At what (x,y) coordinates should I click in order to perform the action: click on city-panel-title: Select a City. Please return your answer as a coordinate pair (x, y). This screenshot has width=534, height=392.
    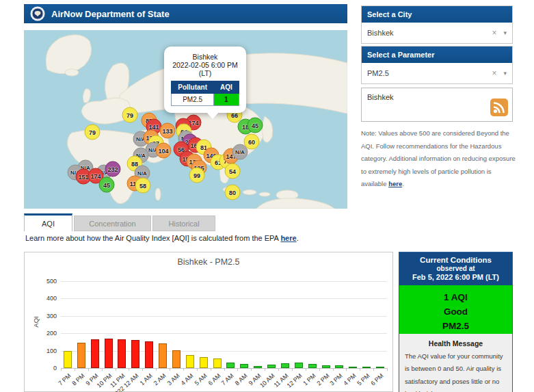
    Looking at the image, I should click on (437, 14).